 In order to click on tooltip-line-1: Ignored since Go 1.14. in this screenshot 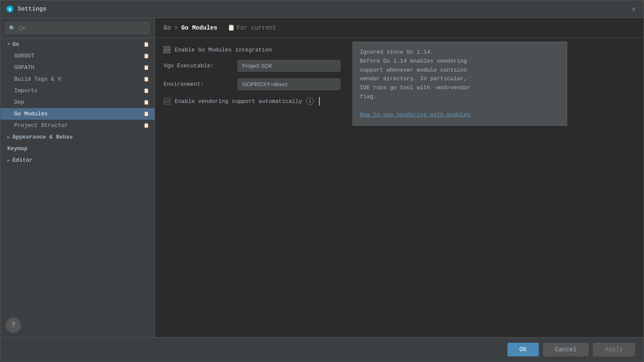, I will do `click(460, 52)`.